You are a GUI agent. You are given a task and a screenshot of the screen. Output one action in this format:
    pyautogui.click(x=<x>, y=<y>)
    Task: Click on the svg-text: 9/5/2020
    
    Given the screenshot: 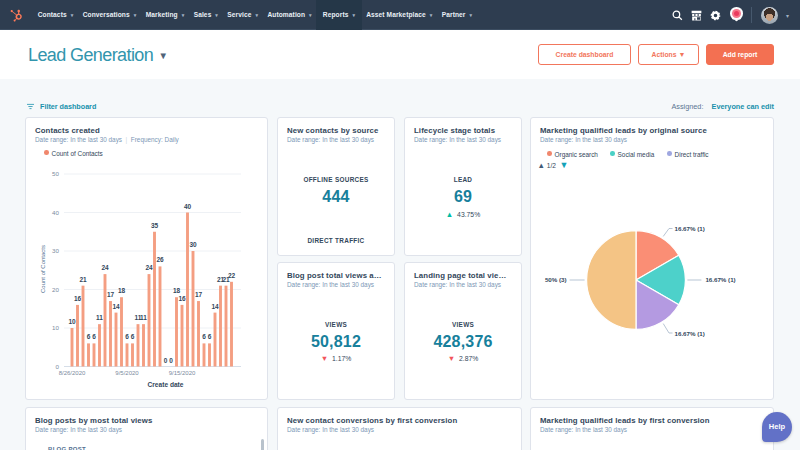 What is the action you would take?
    pyautogui.click(x=127, y=373)
    